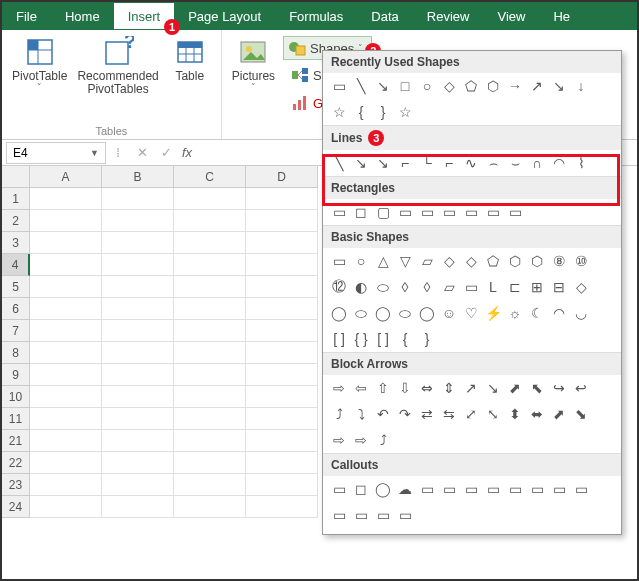  I want to click on shape-option: □, so click(405, 86).